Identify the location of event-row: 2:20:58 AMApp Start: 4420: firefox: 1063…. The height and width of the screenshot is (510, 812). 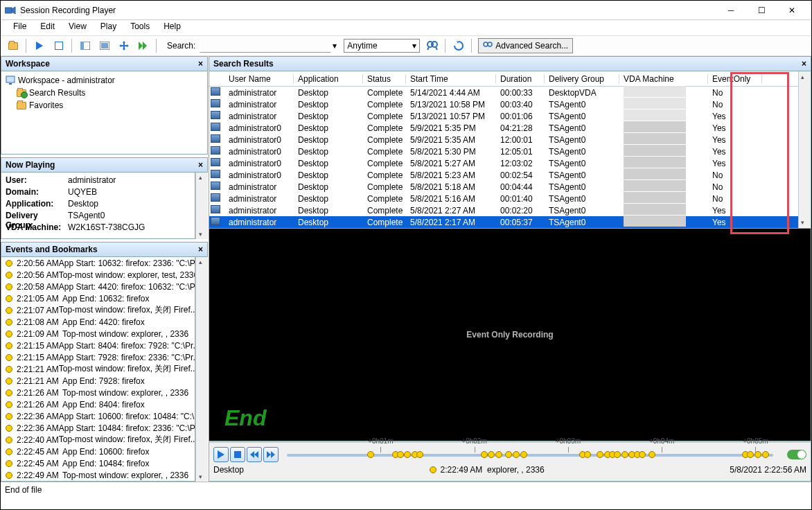
(98, 287).